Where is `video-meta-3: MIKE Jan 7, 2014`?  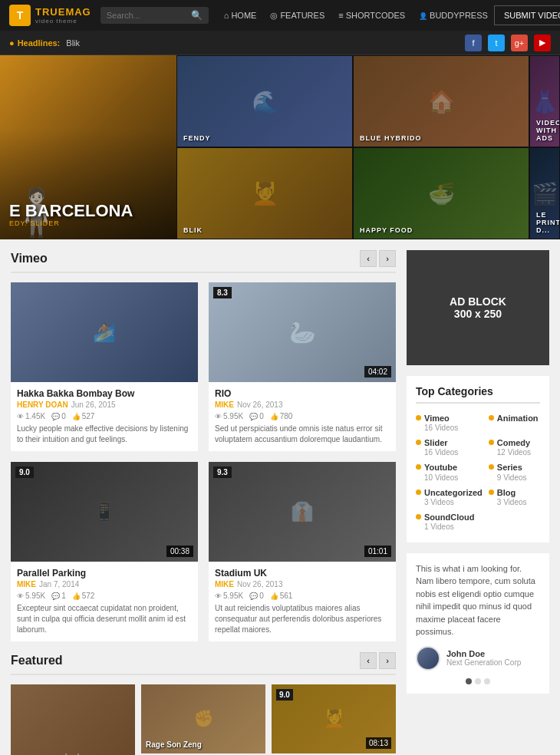 video-meta-3: MIKE Jan 7, 2014 is located at coordinates (104, 585).